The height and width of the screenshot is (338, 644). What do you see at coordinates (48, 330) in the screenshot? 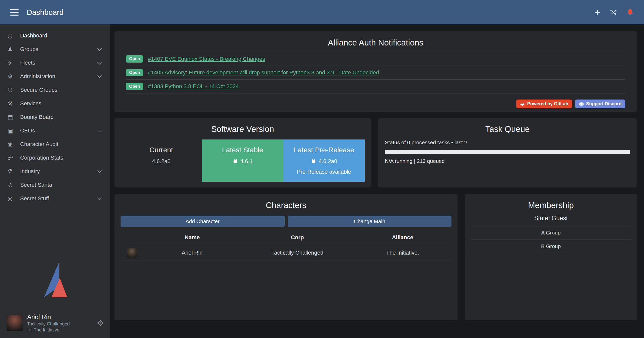
I see `user-alliance-row: The Initiative.` at bounding box center [48, 330].